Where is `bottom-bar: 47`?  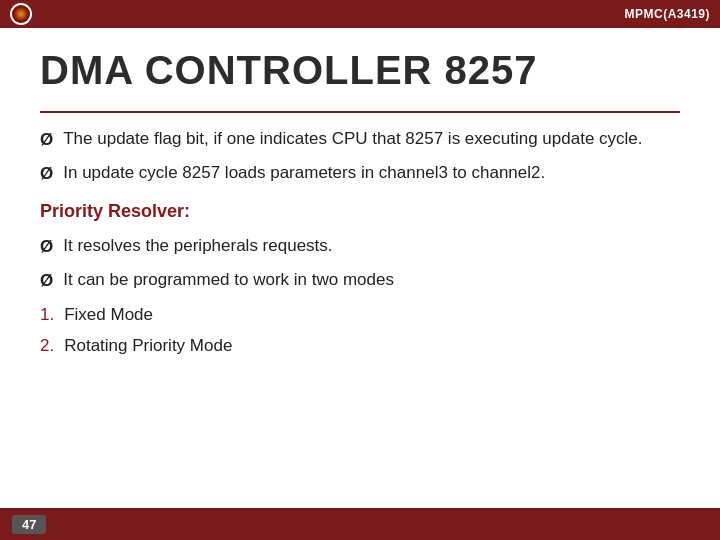
bottom-bar: 47 is located at coordinates (360, 524).